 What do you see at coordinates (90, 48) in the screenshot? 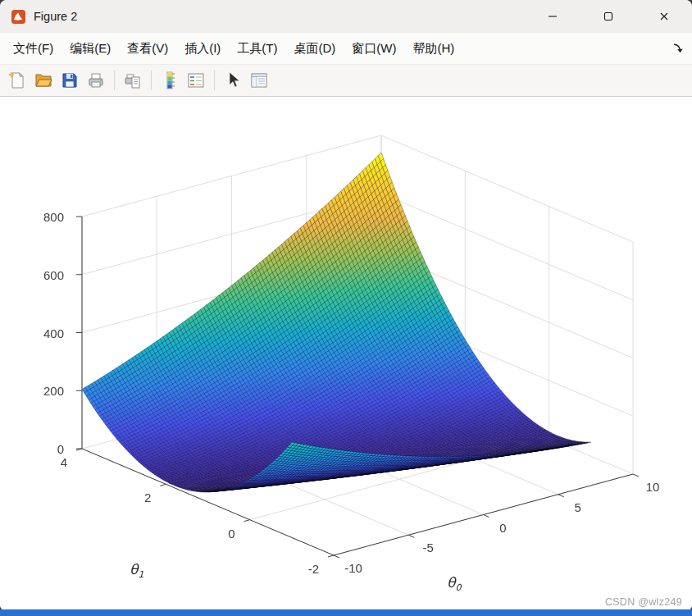
I see `menu-item-edit: 编辑(E)` at bounding box center [90, 48].